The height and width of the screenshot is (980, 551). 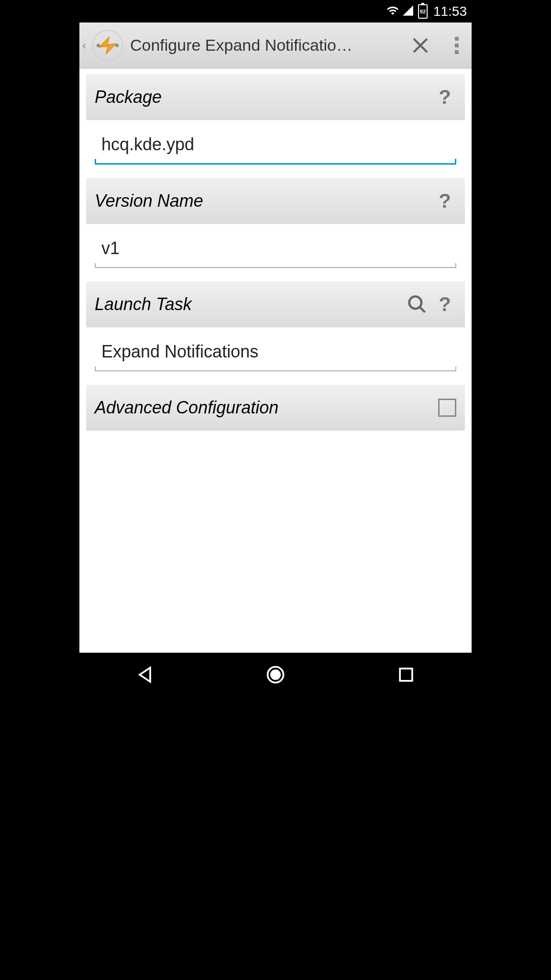 I want to click on advanced-config-checkbox, so click(x=447, y=408).